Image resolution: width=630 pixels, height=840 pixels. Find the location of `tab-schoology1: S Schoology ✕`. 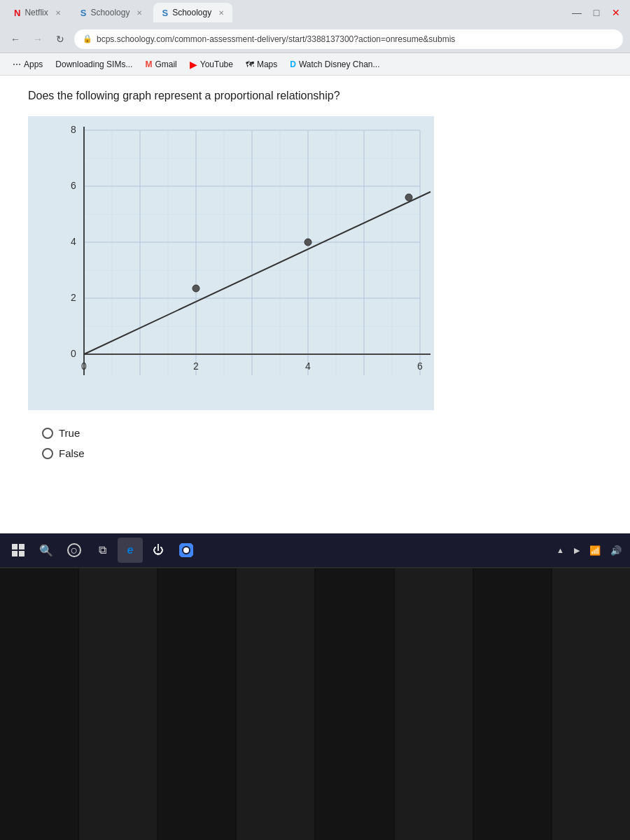

tab-schoology1: S Schoology ✕ is located at coordinates (112, 13).